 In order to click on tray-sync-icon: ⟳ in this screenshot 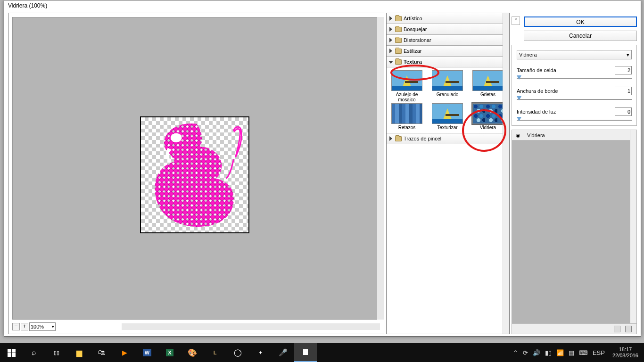, I will do `click(525, 353)`.